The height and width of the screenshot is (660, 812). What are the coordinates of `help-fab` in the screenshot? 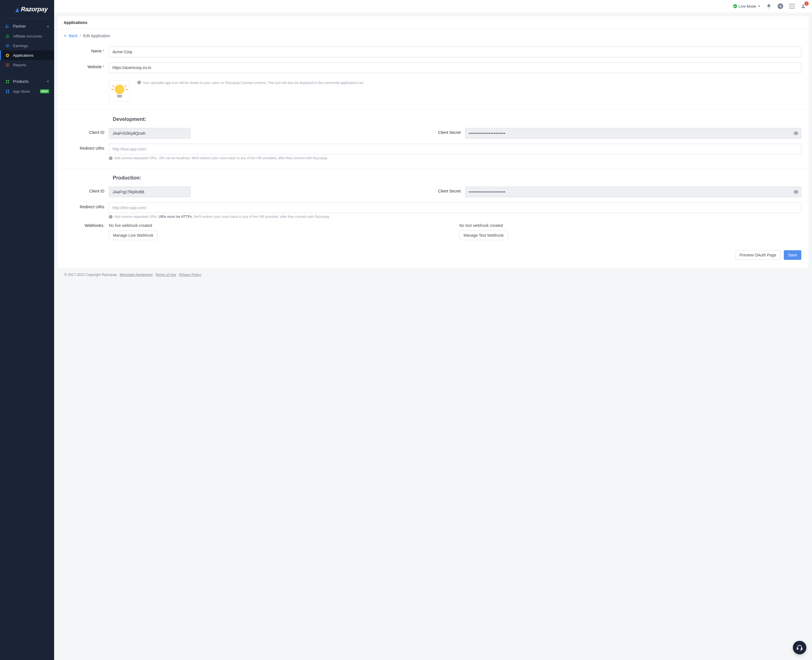 It's located at (799, 648).